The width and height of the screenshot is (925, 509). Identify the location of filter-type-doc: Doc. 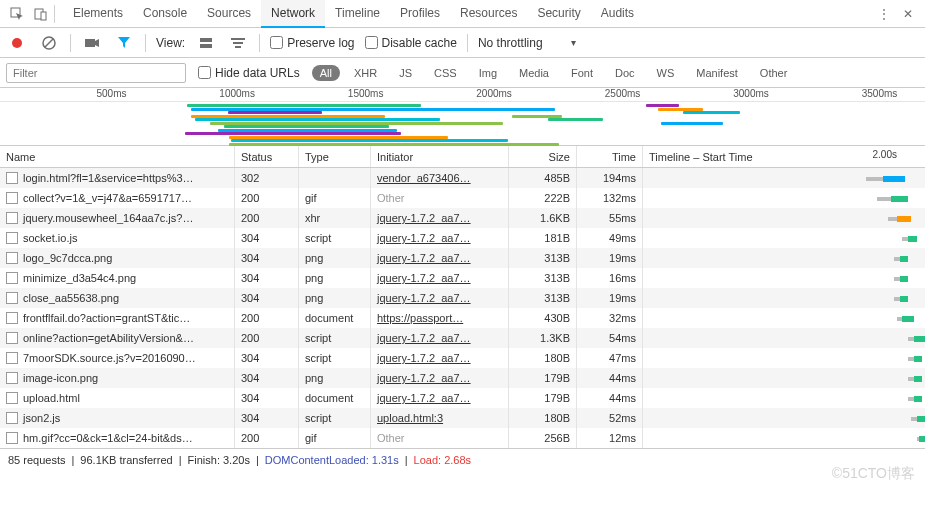
(625, 73).